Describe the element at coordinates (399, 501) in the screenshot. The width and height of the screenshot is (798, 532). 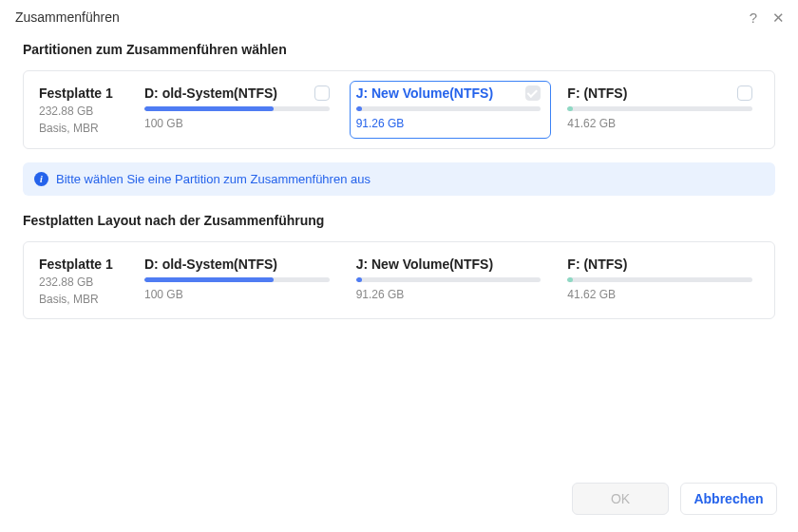
I see `dialog-footer: OK Abbrechen` at that location.